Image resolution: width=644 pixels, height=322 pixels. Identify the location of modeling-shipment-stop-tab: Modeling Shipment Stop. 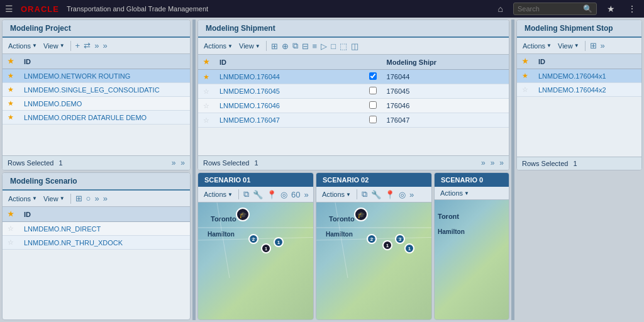
(579, 29).